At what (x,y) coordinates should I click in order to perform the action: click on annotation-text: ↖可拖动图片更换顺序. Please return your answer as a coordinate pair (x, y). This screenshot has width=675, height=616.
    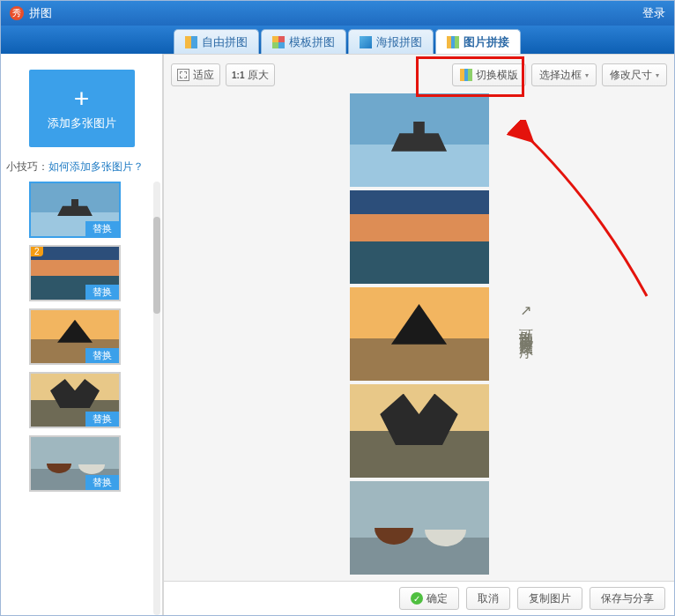
    Looking at the image, I should click on (525, 319).